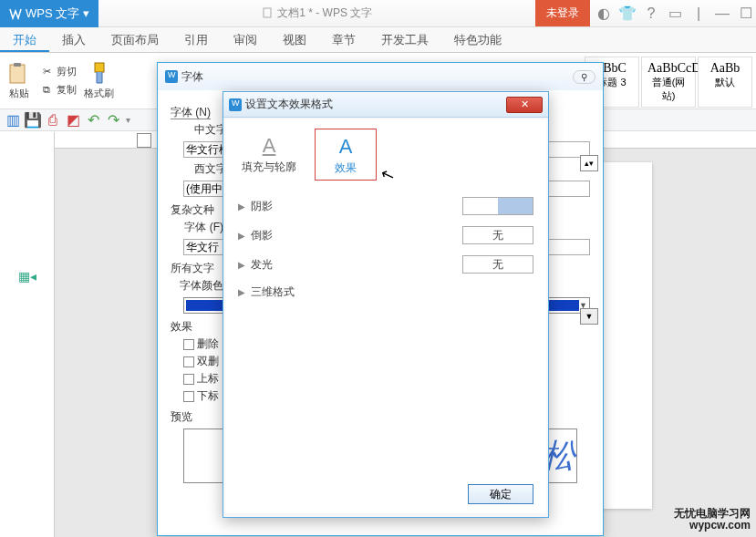  I want to click on login-button: 未登录, so click(563, 13).